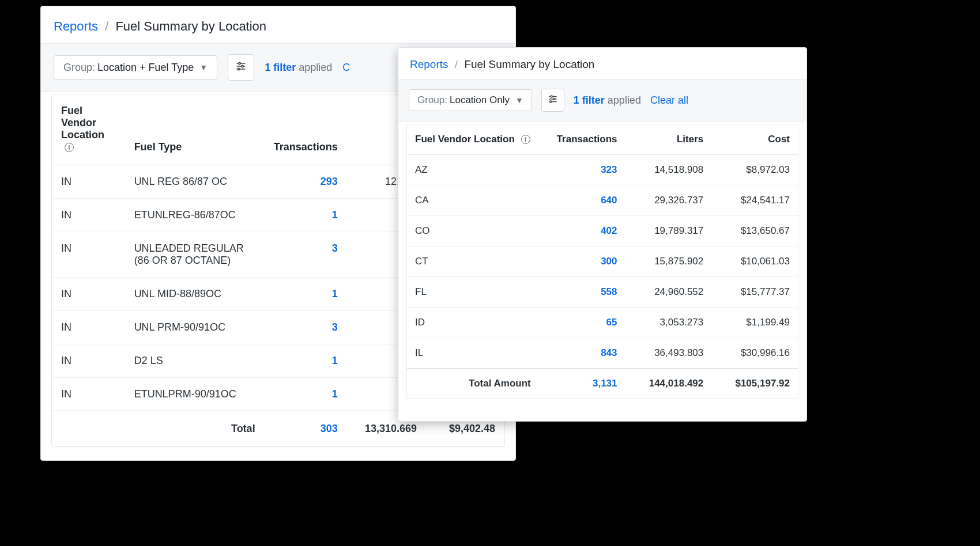 The height and width of the screenshot is (546, 980). What do you see at coordinates (195, 182) in the screenshot?
I see `cell-fuel-type: UNL REG 86/87 OC` at bounding box center [195, 182].